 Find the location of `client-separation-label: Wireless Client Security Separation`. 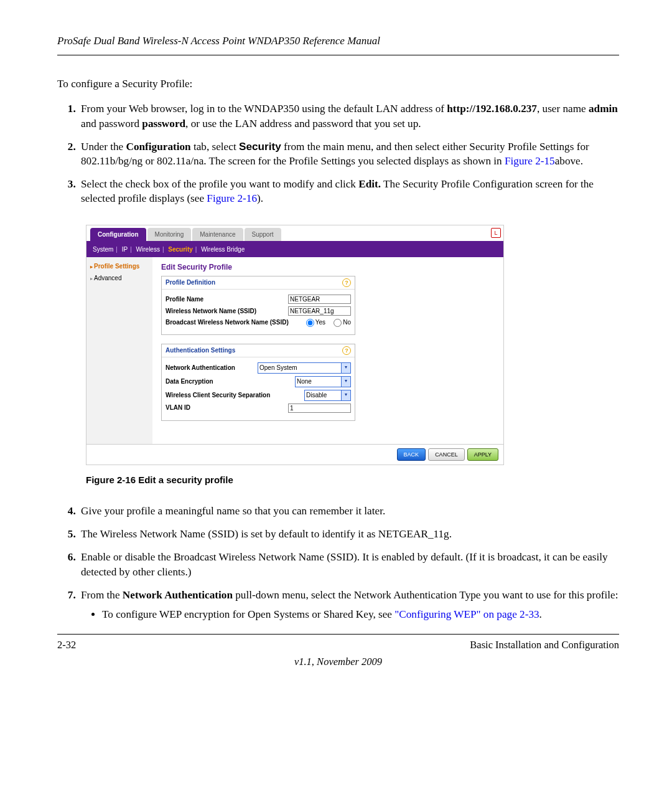

client-separation-label: Wireless Client Security Separation is located at coordinates (218, 395).